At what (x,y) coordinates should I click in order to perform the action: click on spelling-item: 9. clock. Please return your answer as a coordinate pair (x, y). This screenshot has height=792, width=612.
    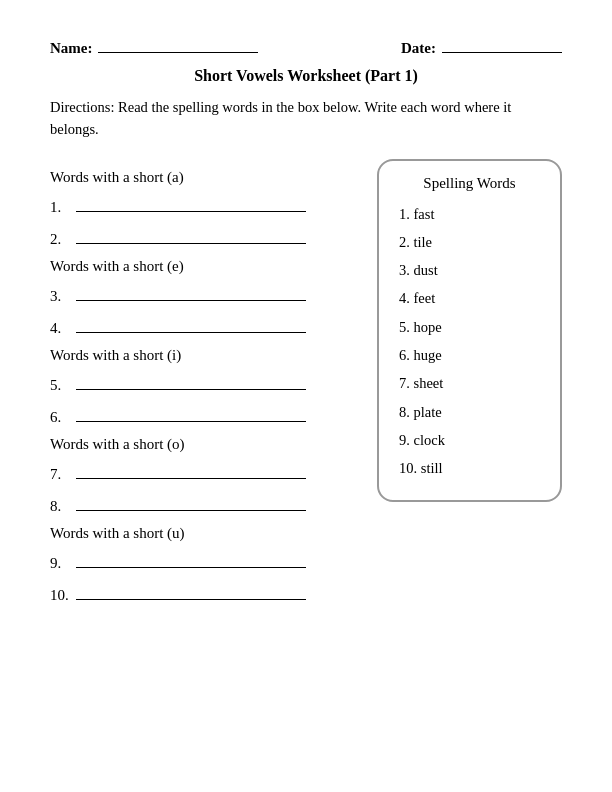
    Looking at the image, I should click on (470, 440).